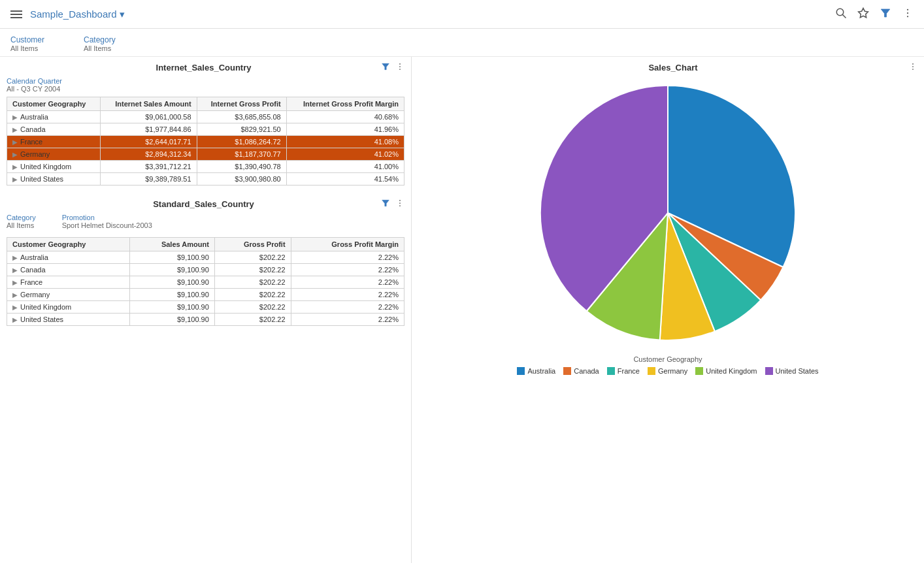 The height and width of the screenshot is (565, 924). I want to click on filter-icon, so click(885, 14).